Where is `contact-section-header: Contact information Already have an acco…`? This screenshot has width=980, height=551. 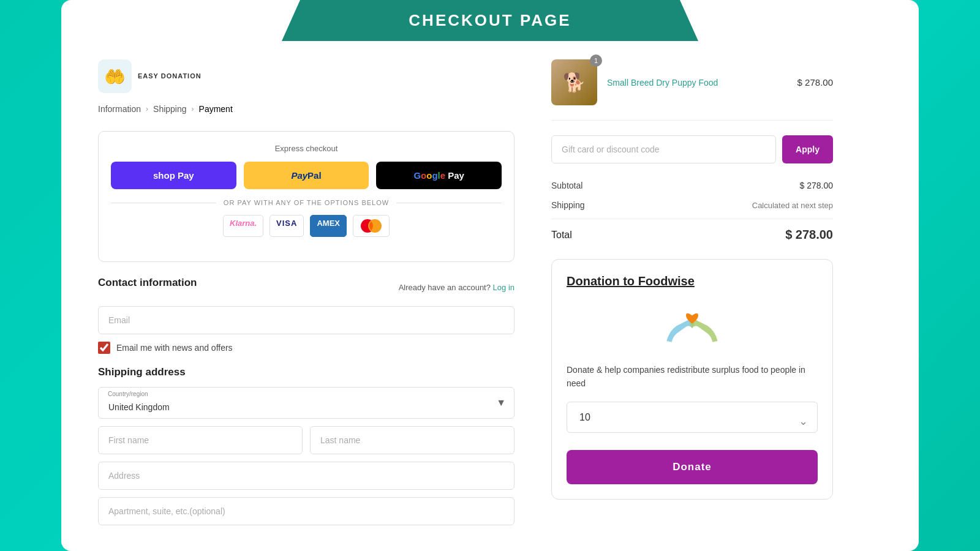
contact-section-header: Contact information Already have an acco… is located at coordinates (306, 287).